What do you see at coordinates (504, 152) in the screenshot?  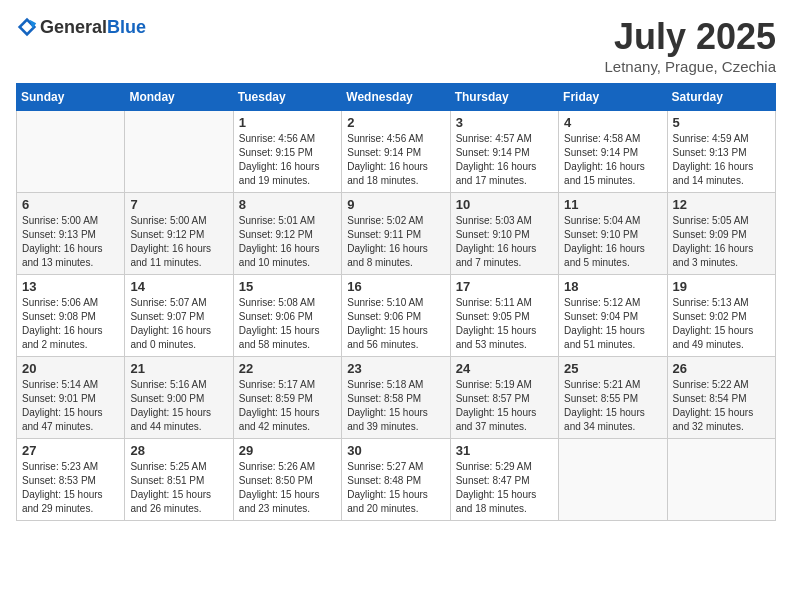 I see `calendar-cell: 3Sunrise: 4:57 AM Sunset: 9:14 PM Daylig…` at bounding box center [504, 152].